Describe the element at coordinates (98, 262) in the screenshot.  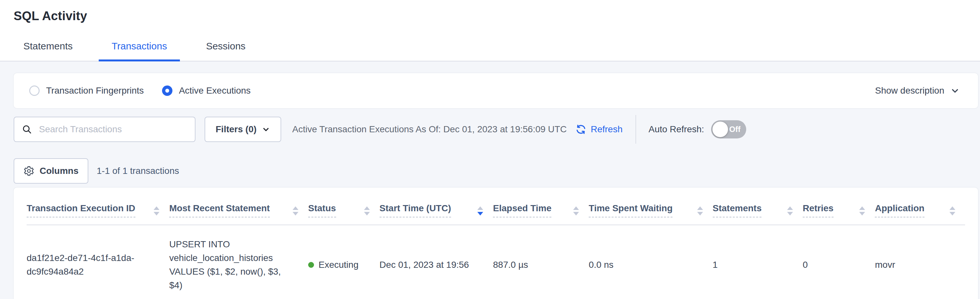
I see `cell-transaction-execution-id: da1f21e2-de71-4c1f-a1da- dc9fc94a84a2` at that location.